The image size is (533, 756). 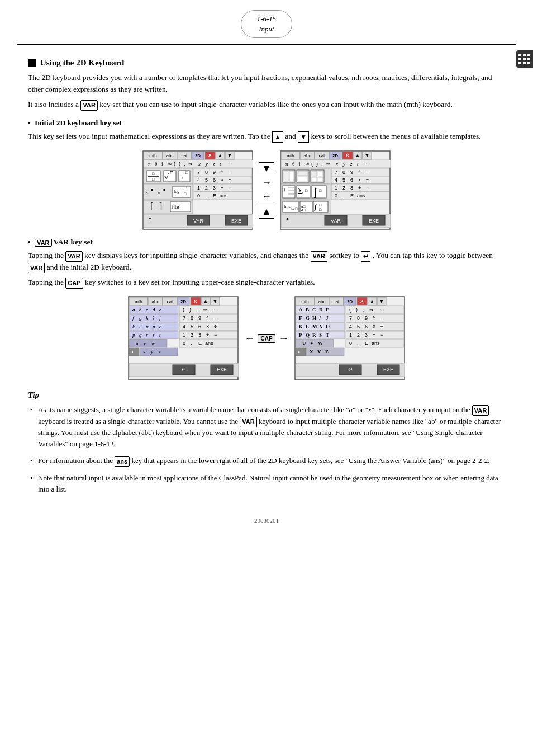 What do you see at coordinates (314, 310) in the screenshot?
I see `svg-text: C` at bounding box center [314, 310].